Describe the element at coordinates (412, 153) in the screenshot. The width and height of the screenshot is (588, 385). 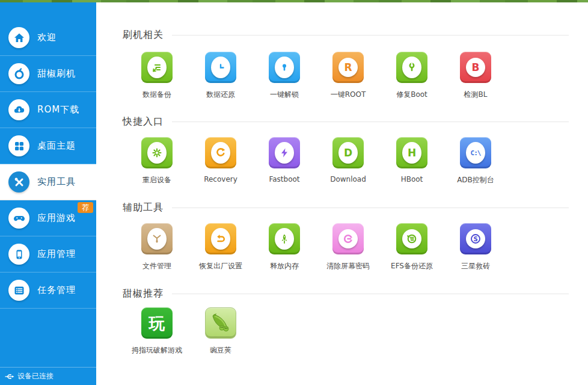
I see `hboot-mode-icon: H` at that location.